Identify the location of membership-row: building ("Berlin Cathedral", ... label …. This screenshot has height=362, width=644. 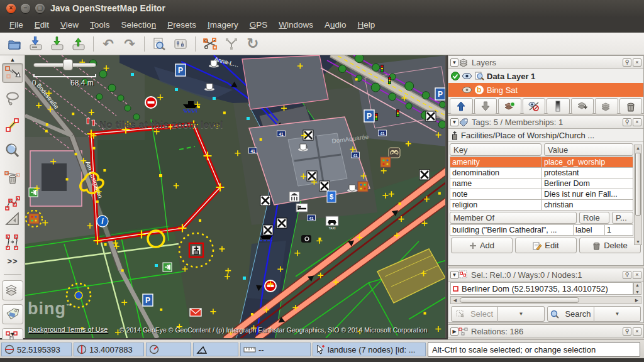
(542, 230).